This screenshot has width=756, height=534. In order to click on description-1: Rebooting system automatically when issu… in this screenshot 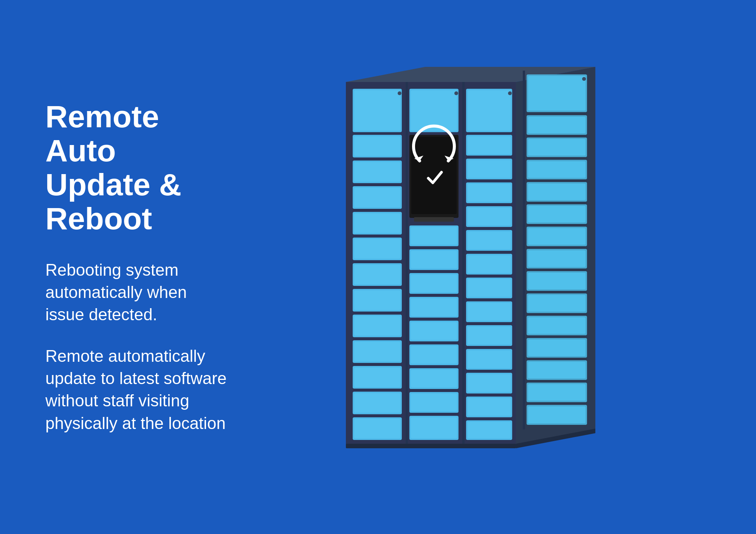, I will do `click(136, 292)`.